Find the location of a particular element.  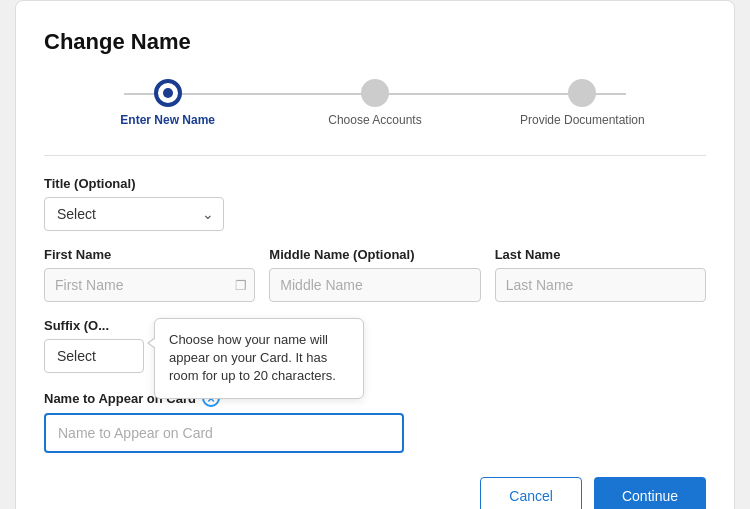

name-card-section: Name to Appear on Card is located at coordinates (375, 421).